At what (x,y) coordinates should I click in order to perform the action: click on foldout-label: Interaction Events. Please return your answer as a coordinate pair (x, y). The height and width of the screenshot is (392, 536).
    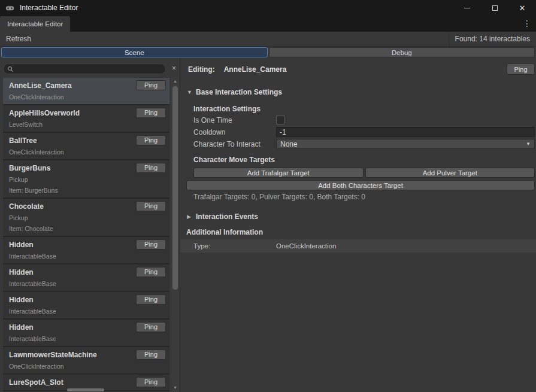
    Looking at the image, I should click on (227, 217).